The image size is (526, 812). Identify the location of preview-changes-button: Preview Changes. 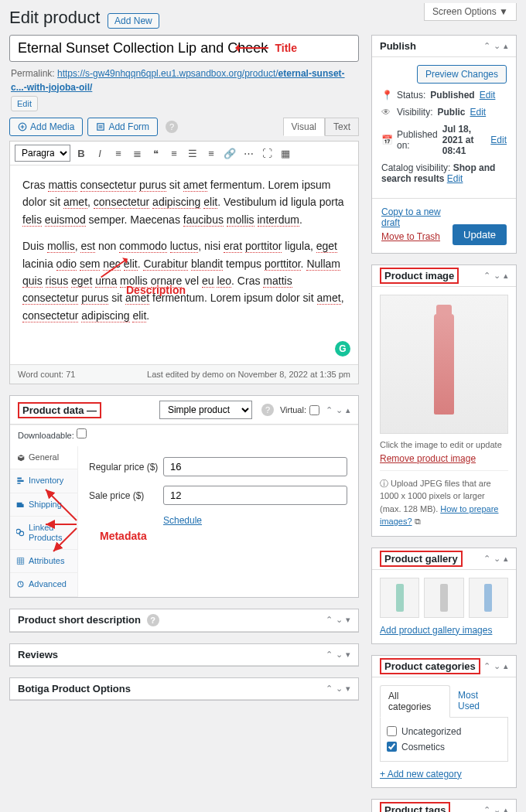
(462, 74).